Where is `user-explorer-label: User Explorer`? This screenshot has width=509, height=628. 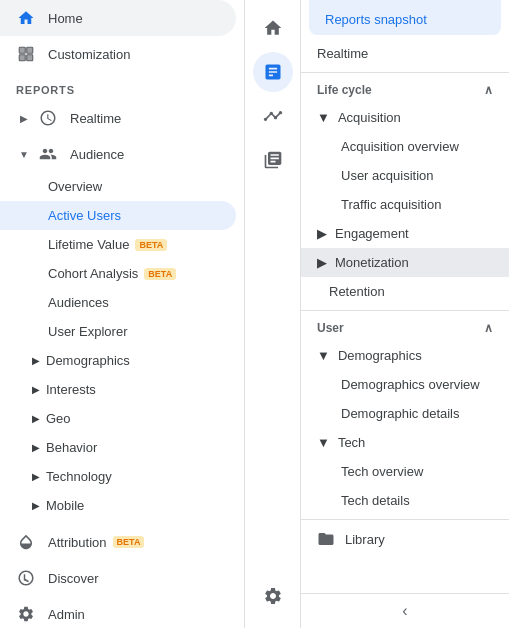 user-explorer-label: User Explorer is located at coordinates (88, 332).